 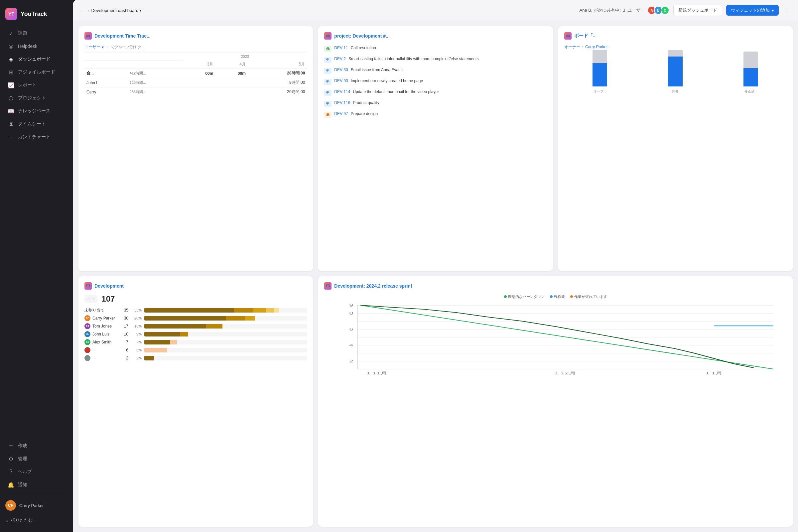 I want to click on chart-area: 9 8 6 4 2 1 11月 1 12月 1 1月, so click(x=556, y=339).